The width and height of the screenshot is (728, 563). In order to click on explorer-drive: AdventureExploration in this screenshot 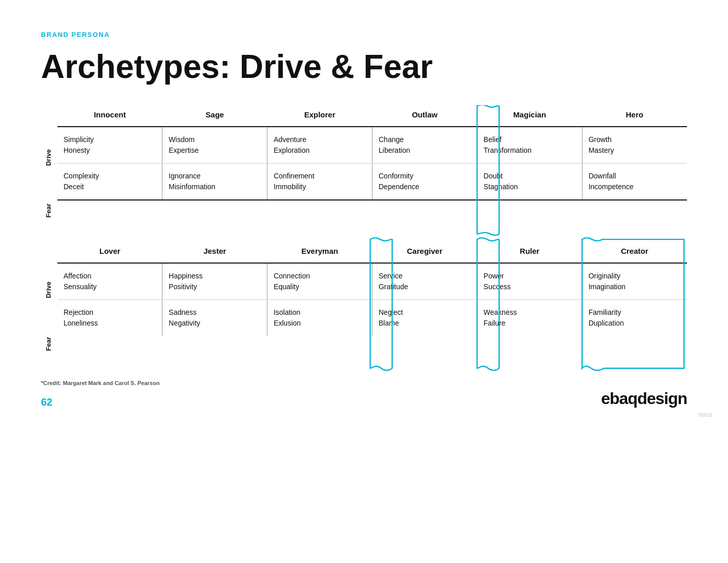, I will do `click(320, 145)`.